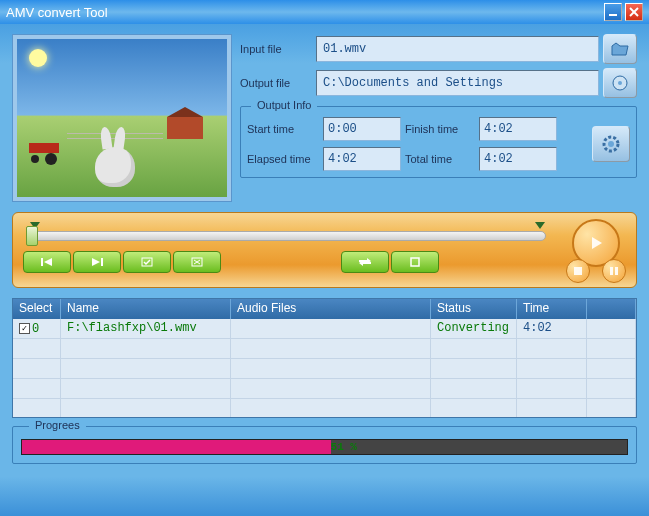 This screenshot has height=516, width=649. I want to click on playback-panel, so click(324, 250).